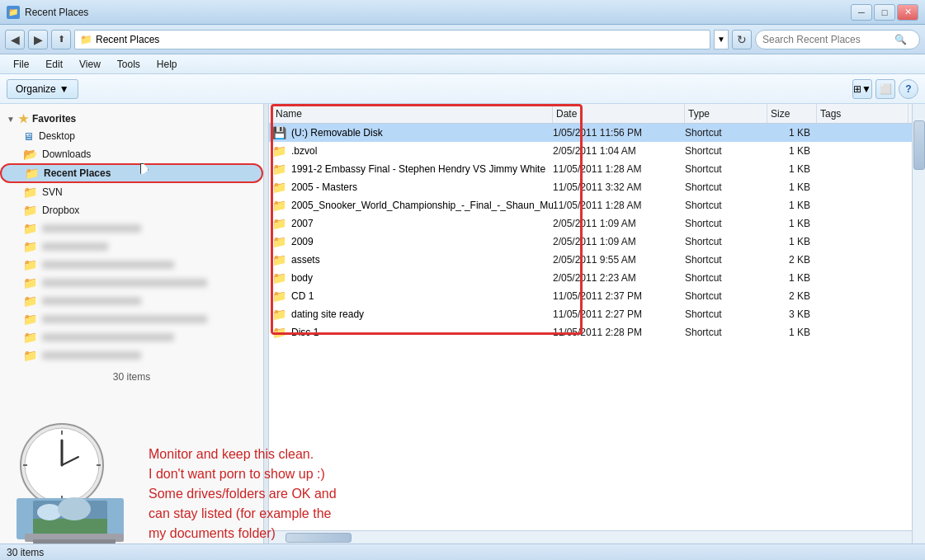  I want to click on sidebar-item-label-downloads: Downloads, so click(66, 154).